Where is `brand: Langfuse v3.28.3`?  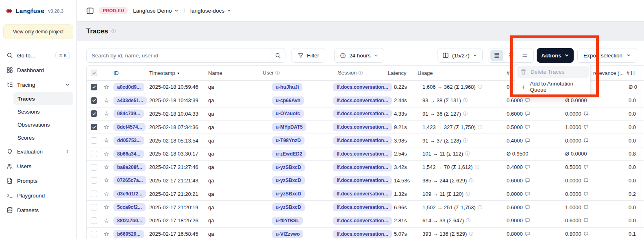 brand: Langfuse v3.28.3 is located at coordinates (38, 11).